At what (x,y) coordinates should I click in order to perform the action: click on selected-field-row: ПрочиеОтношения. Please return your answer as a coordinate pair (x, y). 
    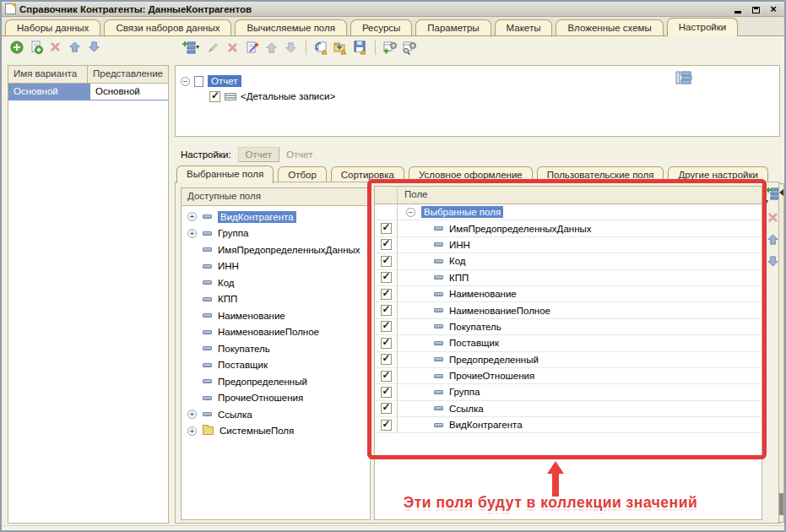
    Looking at the image, I should click on (568, 377).